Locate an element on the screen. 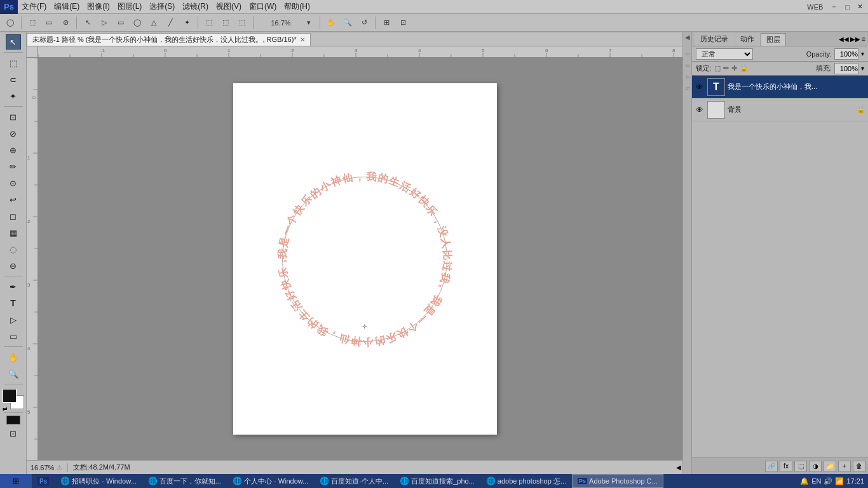  tool-gradient: ▦ is located at coordinates (13, 233).